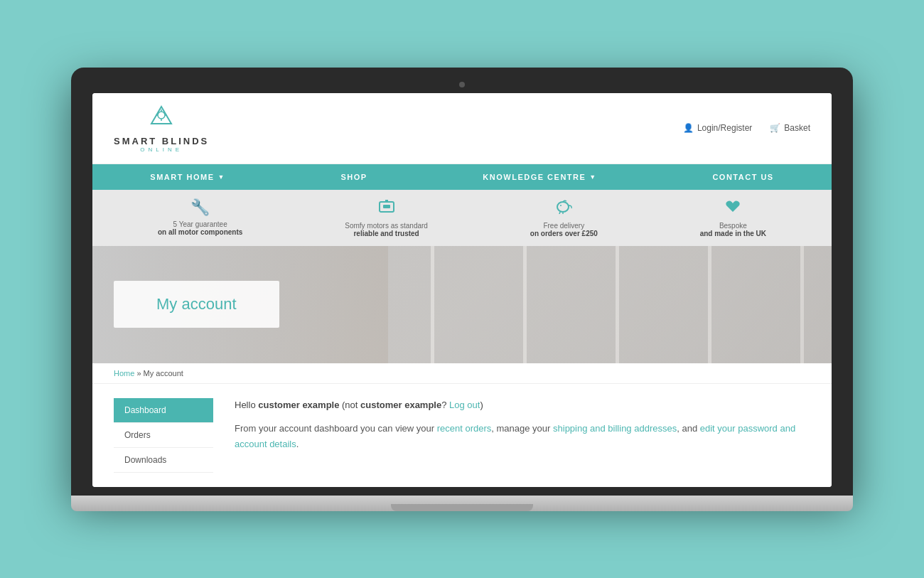  What do you see at coordinates (534, 177) in the screenshot?
I see `nav-knowledge-label: KNOWLEDGE CENTRE` at bounding box center [534, 177].